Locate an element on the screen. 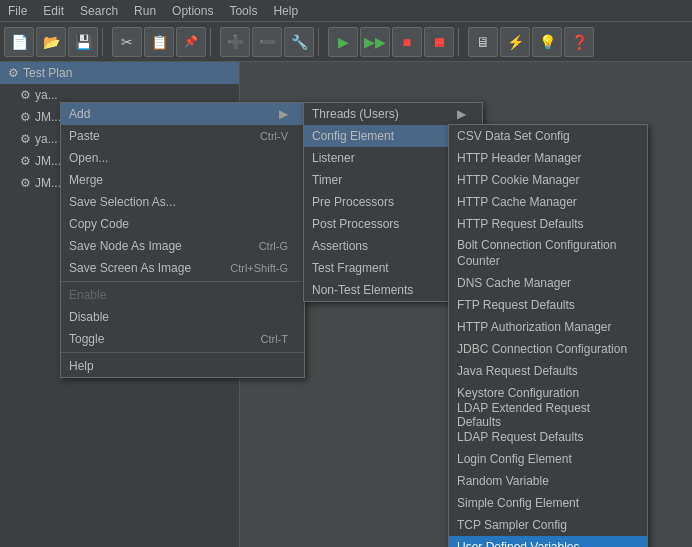  toolbar-help: ❓ is located at coordinates (579, 42).